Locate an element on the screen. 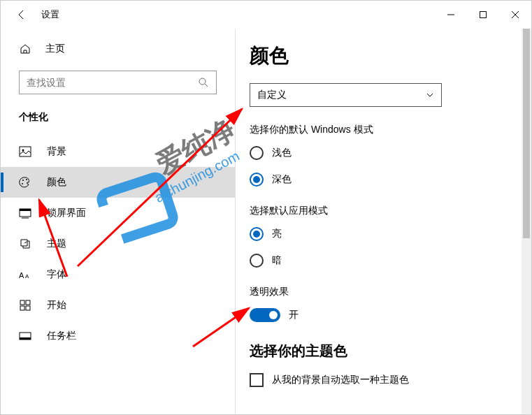 The width and height of the screenshot is (532, 415). chevron-down-icon is located at coordinates (430, 95).